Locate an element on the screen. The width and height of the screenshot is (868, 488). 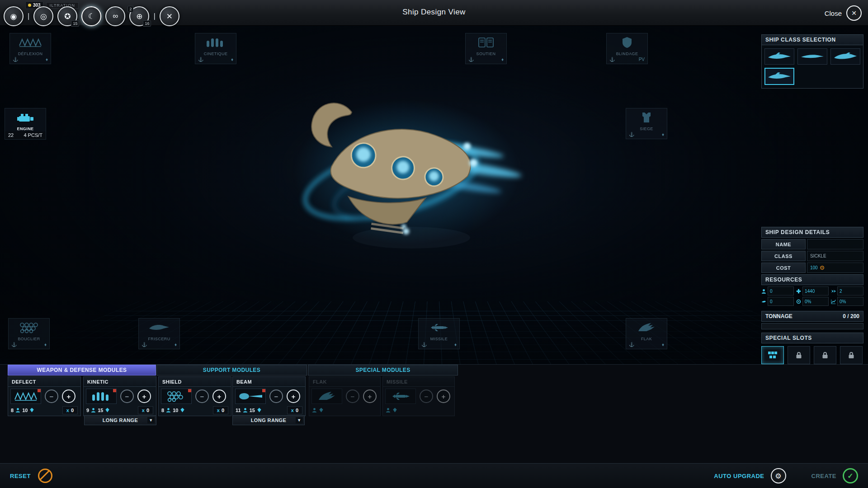
remove-deflect-button: − is located at coordinates (52, 396).